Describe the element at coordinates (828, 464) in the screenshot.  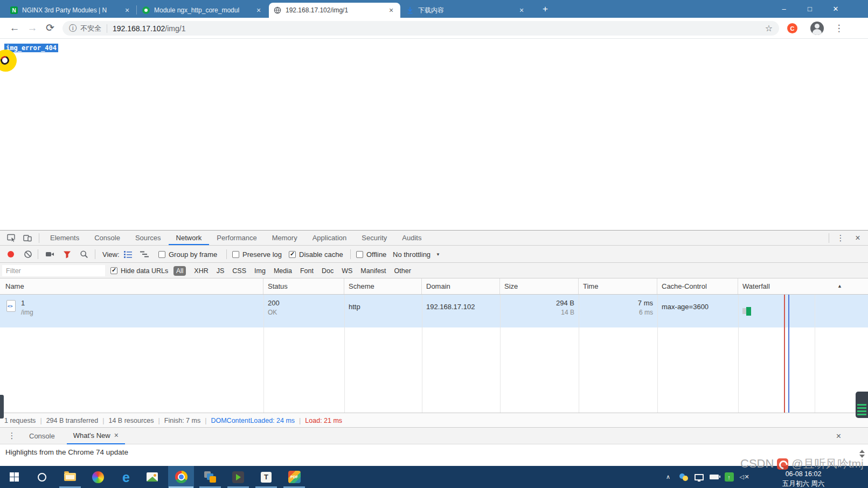
I see `watermark-handle: @且听风吟tmj` at that location.